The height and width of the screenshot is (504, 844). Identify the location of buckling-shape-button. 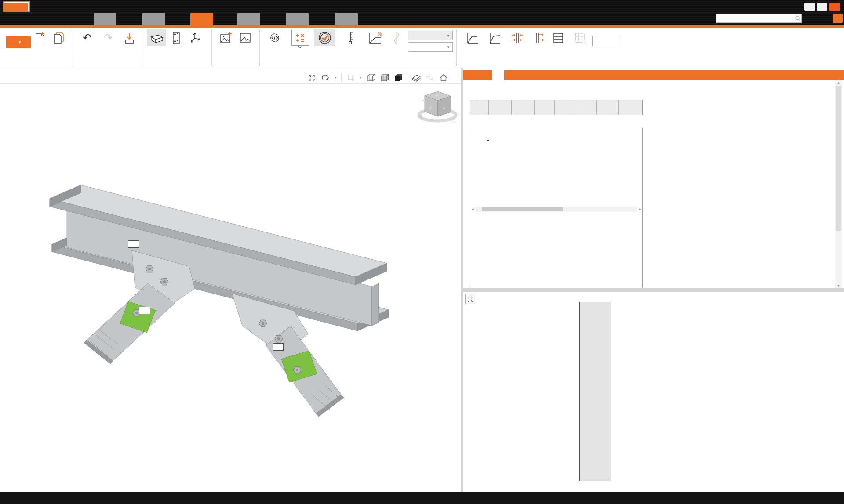
(397, 38).